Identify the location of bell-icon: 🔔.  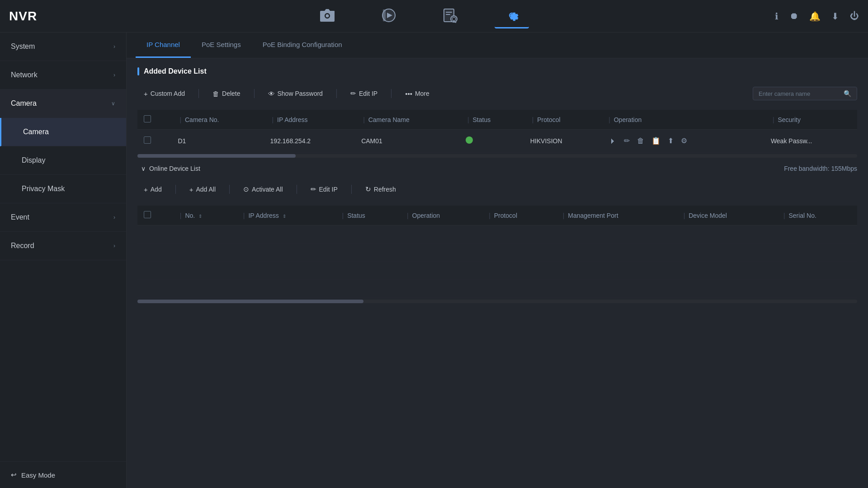
(815, 16).